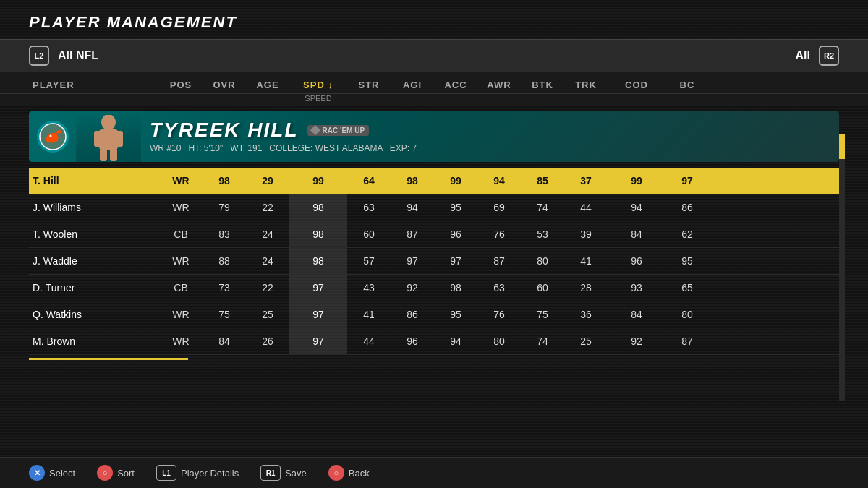 This screenshot has width=868, height=488. What do you see at coordinates (490, 137) in the screenshot?
I see `player-card-info: TYREEK HILL RAC 'EM UP WR #10 HT: 5'10" …` at bounding box center [490, 137].